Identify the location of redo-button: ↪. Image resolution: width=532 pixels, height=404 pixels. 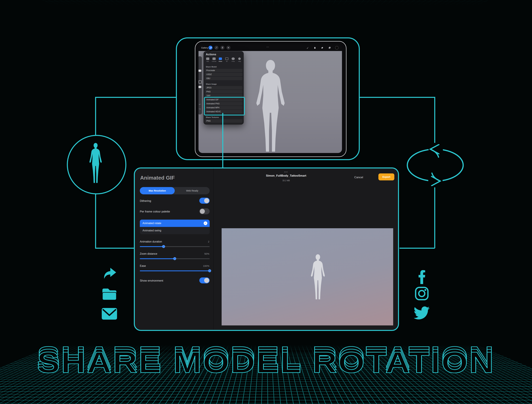
(200, 109).